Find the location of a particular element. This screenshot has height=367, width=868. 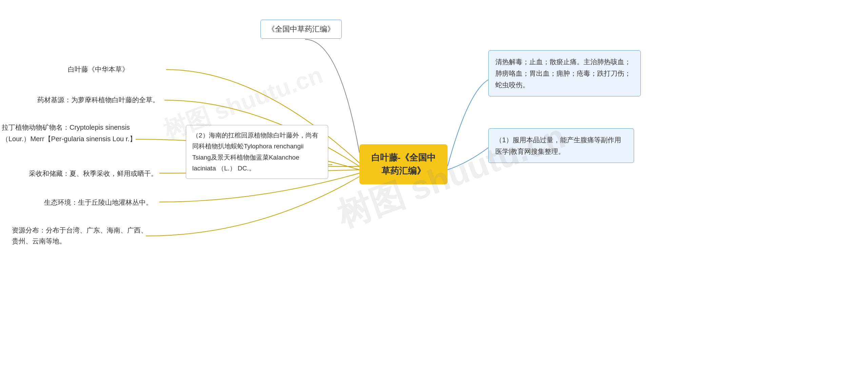

left-node-2: 药材基源：为萝藦科植物白叶藤的全草。 is located at coordinates (98, 100).